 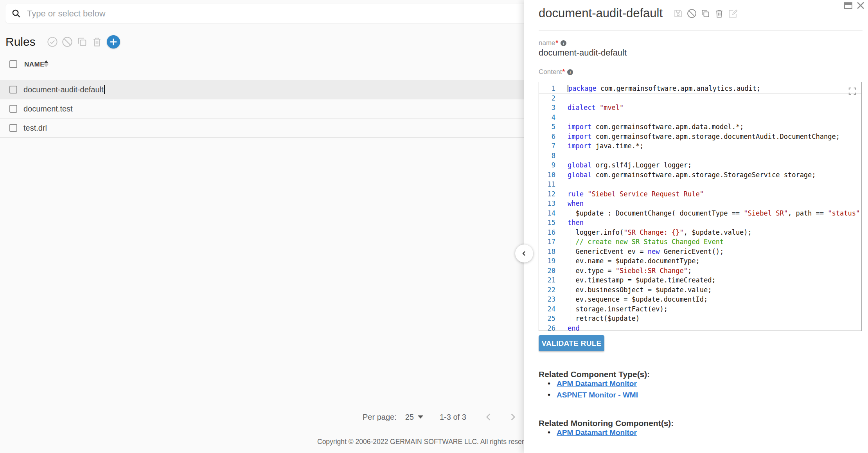 What do you see at coordinates (601, 13) in the screenshot?
I see `panel-title: document-audit-default` at bounding box center [601, 13].